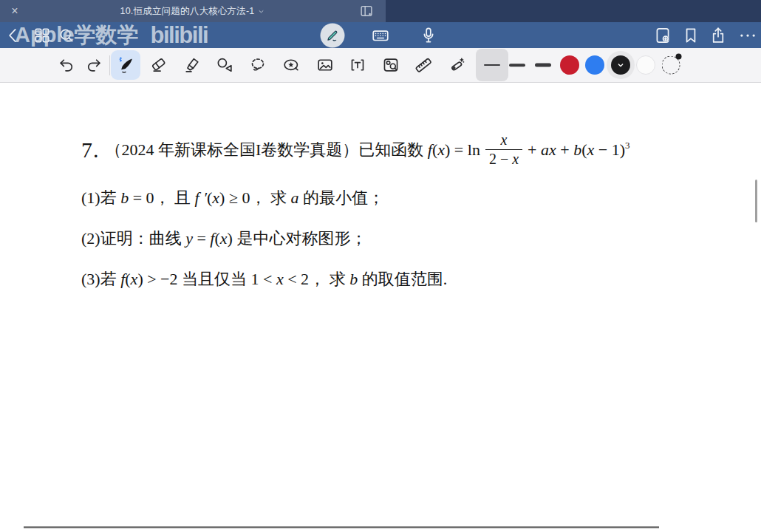 The height and width of the screenshot is (532, 761). Describe the element at coordinates (429, 35) in the screenshot. I see `microphone-icon` at that location.